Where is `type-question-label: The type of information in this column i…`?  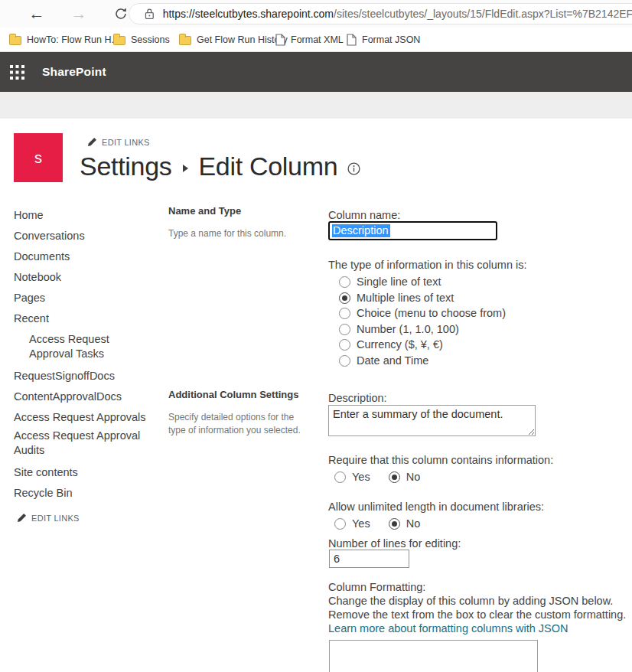 type-question-label: The type of information in this column i… is located at coordinates (428, 265).